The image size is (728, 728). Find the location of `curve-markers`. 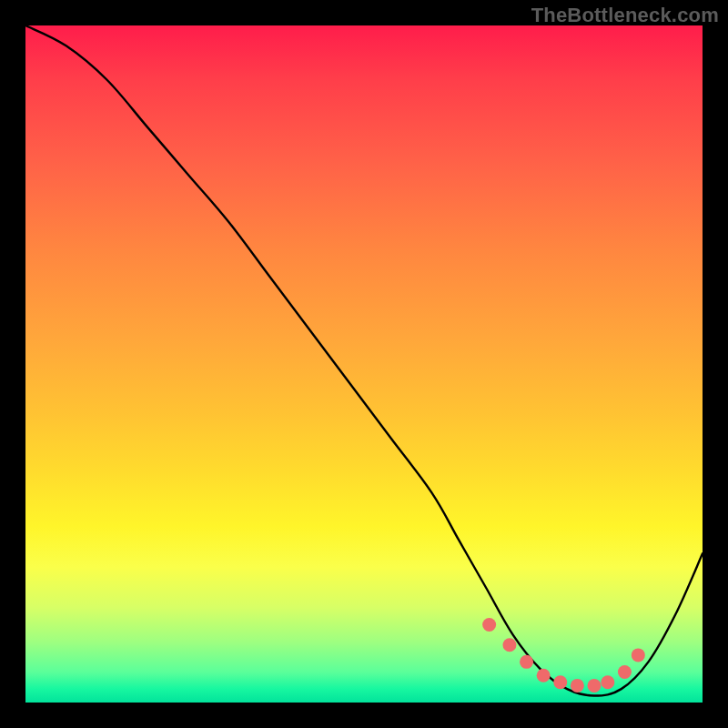

curve-markers is located at coordinates (564, 655).